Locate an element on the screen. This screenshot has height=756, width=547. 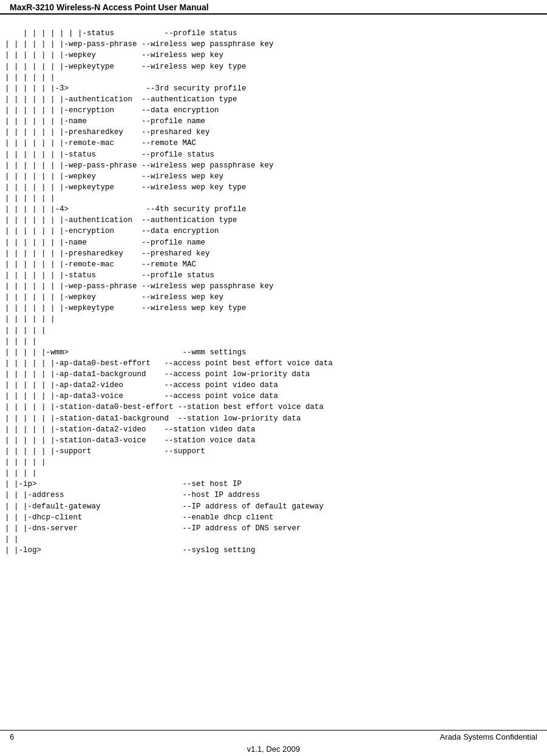
header-title: MaxR-3210 Wireless-N Access Point User M… is located at coordinates (109, 7).